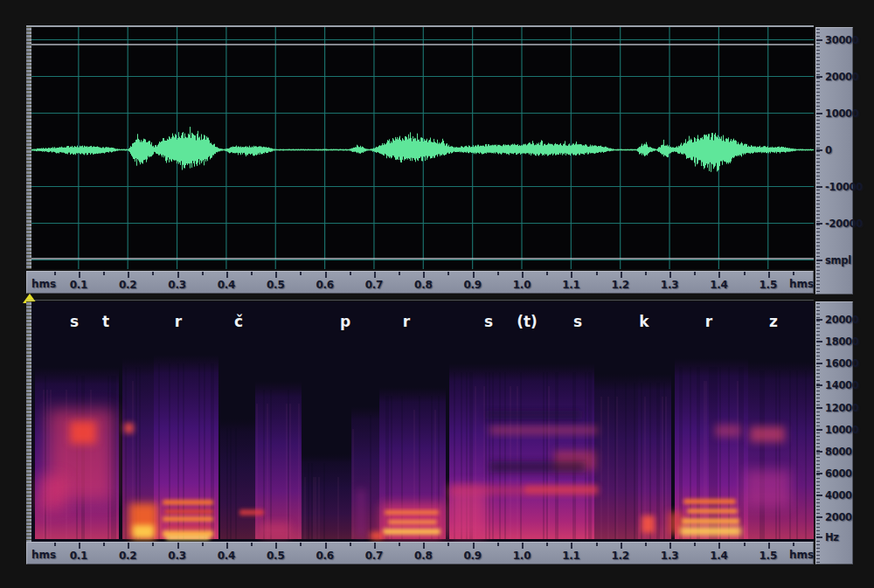  Describe the element at coordinates (834, 161) in the screenshot. I see `amplitude-ruler: 3000020000100000-10000-20000smpl` at that location.